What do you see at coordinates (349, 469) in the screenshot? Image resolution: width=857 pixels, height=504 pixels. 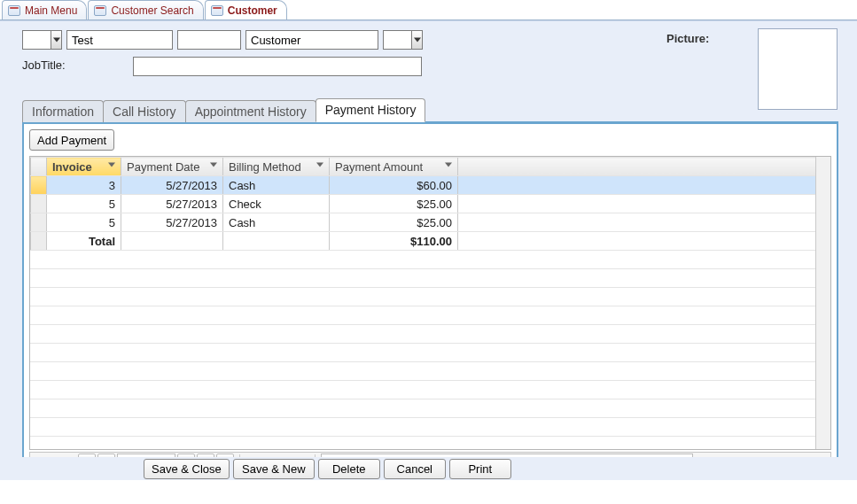 I see `delete-button: Delete` at bounding box center [349, 469].